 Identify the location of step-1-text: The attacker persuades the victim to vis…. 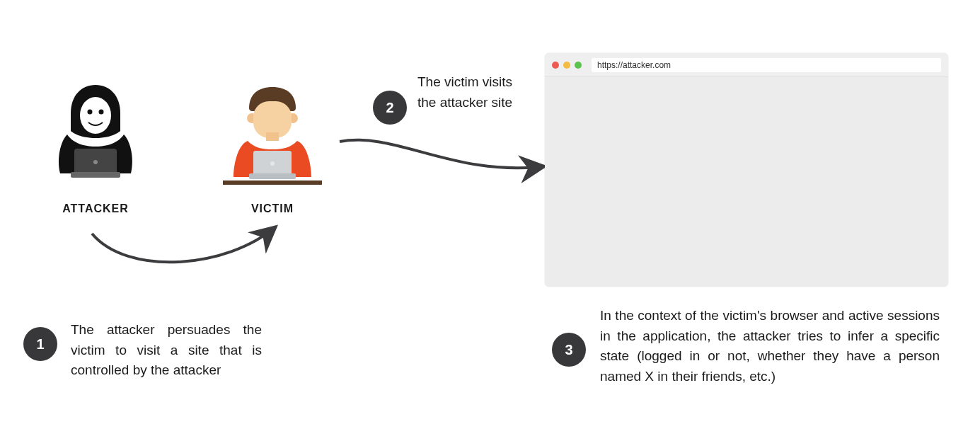
(166, 350).